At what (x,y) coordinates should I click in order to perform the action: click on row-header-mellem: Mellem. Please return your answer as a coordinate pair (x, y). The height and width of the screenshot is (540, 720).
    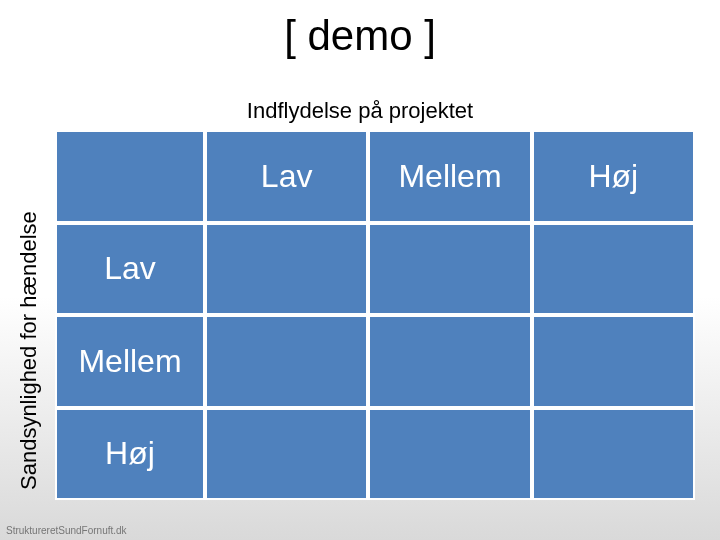
    Looking at the image, I should click on (130, 362).